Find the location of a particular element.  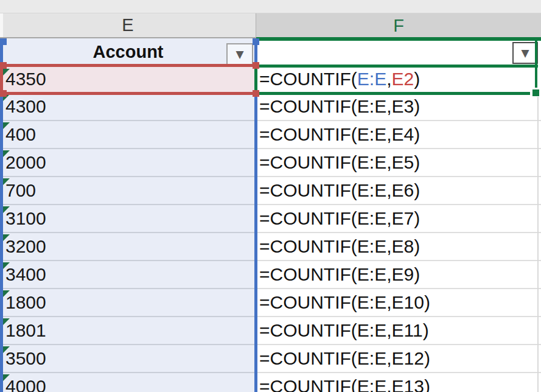

formula-cell: =COUNTIF(E:E,E3) is located at coordinates (399, 107).